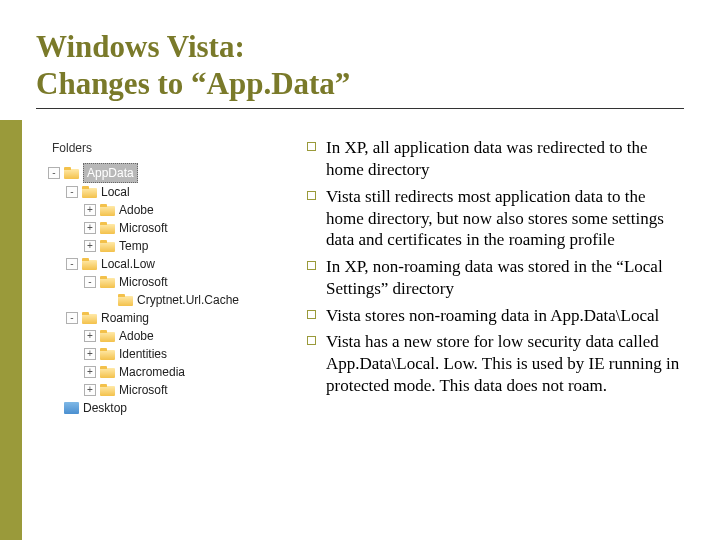 The image size is (720, 540). I want to click on tree-node-label: Macromedia, so click(152, 372).